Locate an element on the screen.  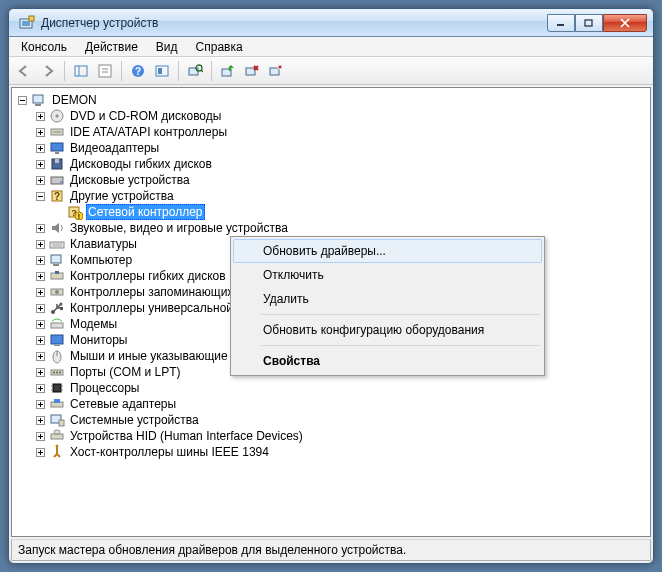
minimize-button is located at coordinates (561, 23).